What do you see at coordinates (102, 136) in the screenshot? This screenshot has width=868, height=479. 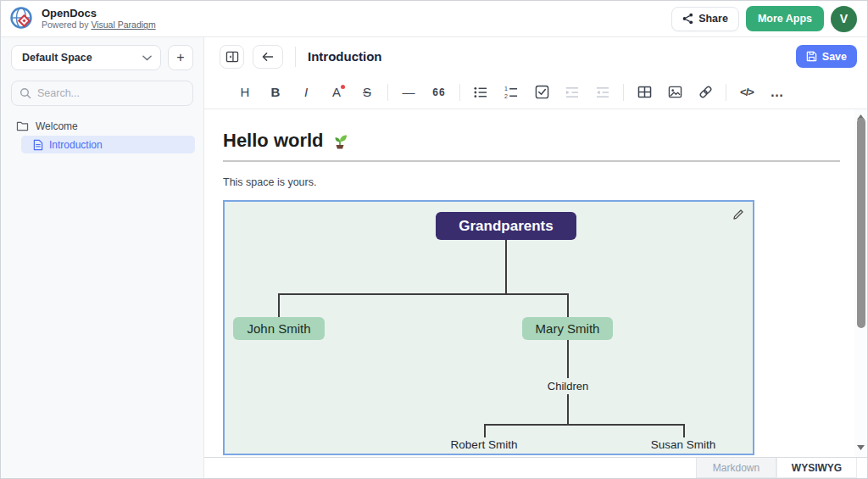 I see `page-tree: Welcome Introduction` at bounding box center [102, 136].